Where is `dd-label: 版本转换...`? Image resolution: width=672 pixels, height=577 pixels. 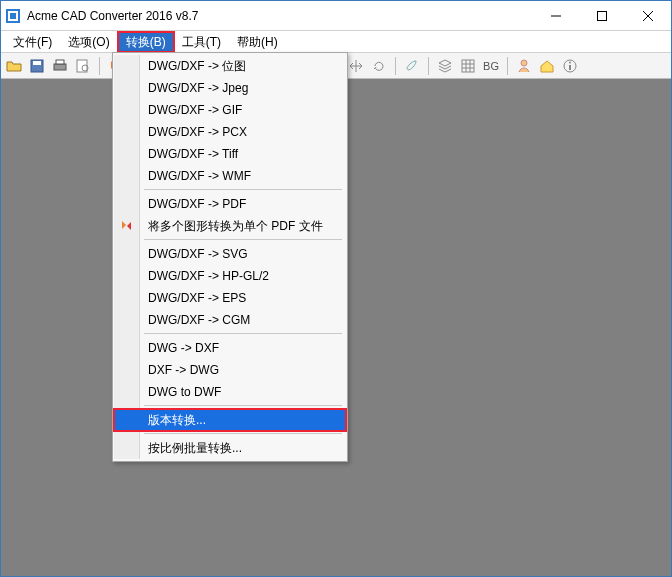
dd-label: 版本转换... is located at coordinates (177, 420).